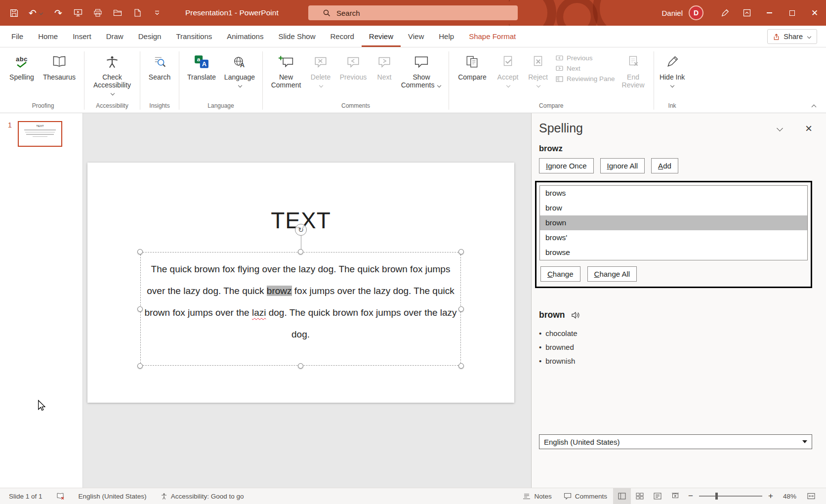 This screenshot has width=826, height=504. I want to click on misspelled-word-highlight: browz, so click(280, 291).